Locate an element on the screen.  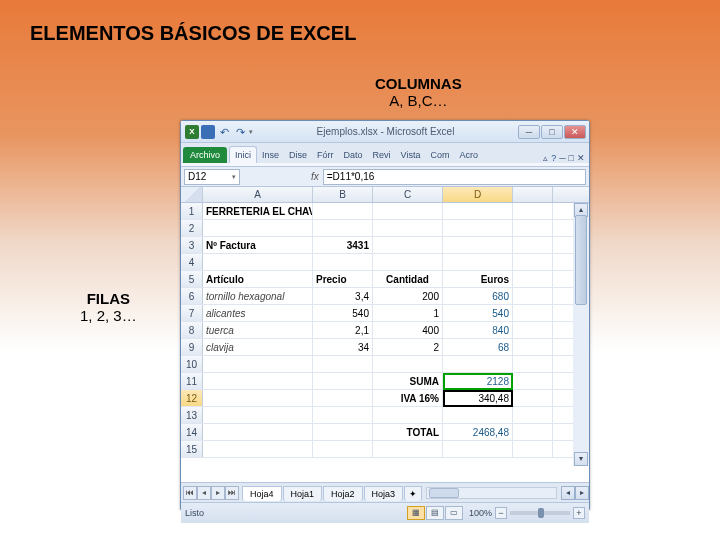
select-all-corner is located at coordinates (192, 194).